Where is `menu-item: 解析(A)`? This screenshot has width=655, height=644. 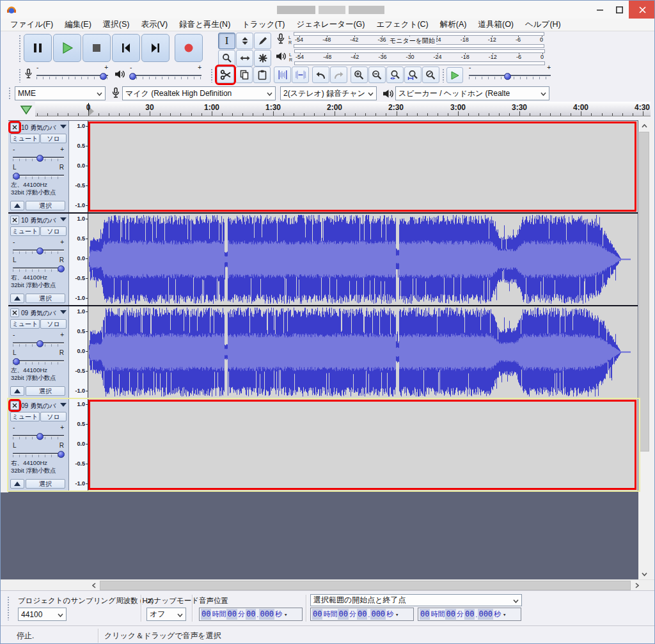 menu-item: 解析(A) is located at coordinates (454, 24).